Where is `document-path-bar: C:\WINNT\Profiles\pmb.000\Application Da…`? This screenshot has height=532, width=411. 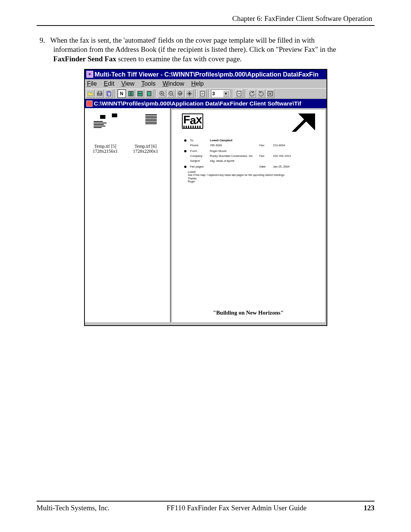 document-path-bar: C:\WINNT\Profiles\pmb.000\Application Da… is located at coordinates (206, 104).